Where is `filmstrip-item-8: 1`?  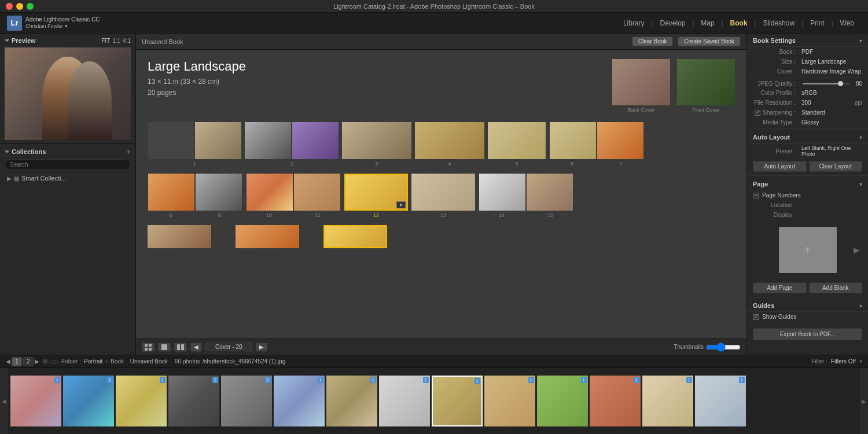
filmstrip-item-8: 1 is located at coordinates (404, 401).